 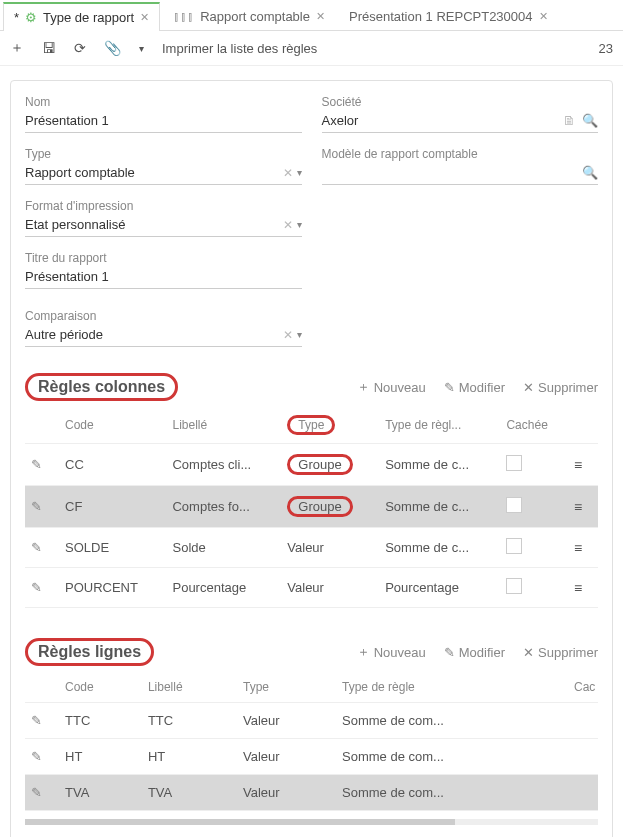 What do you see at coordinates (80, 48) in the screenshot?
I see `refresh-button: ⟳` at bounding box center [80, 48].